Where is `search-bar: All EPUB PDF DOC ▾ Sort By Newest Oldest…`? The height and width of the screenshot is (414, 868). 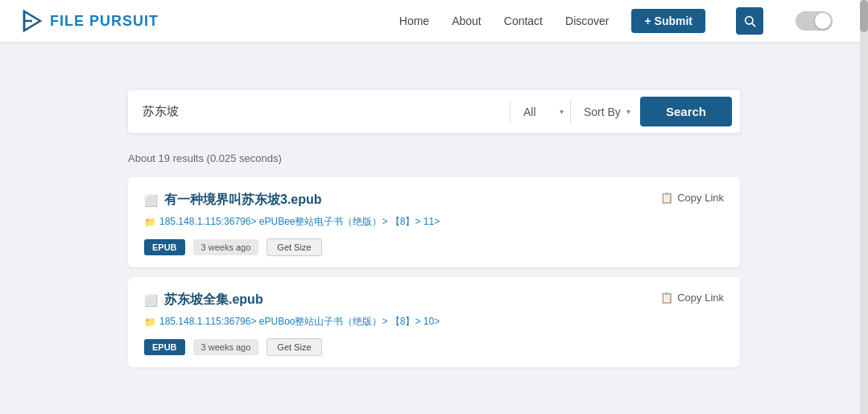 search-bar: All EPUB PDF DOC ▾ Sort By Newest Oldest… is located at coordinates (434, 111).